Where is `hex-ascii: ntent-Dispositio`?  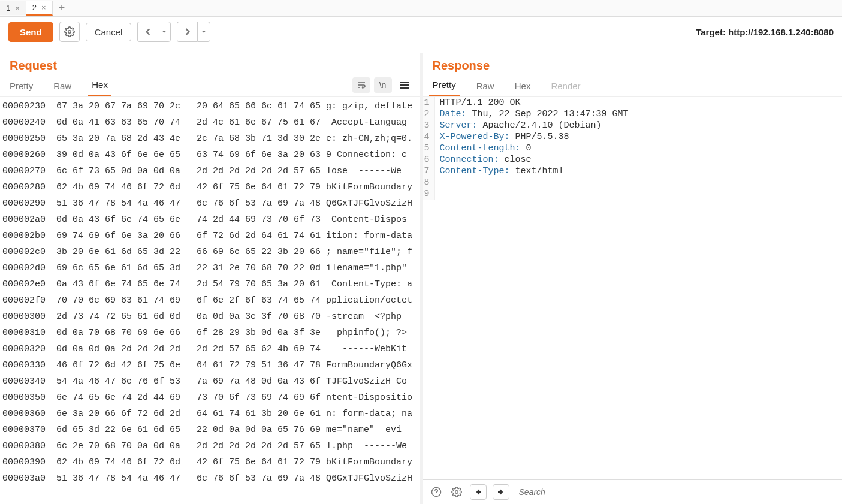
hex-ascii: ntent-Dispositio is located at coordinates (366, 398).